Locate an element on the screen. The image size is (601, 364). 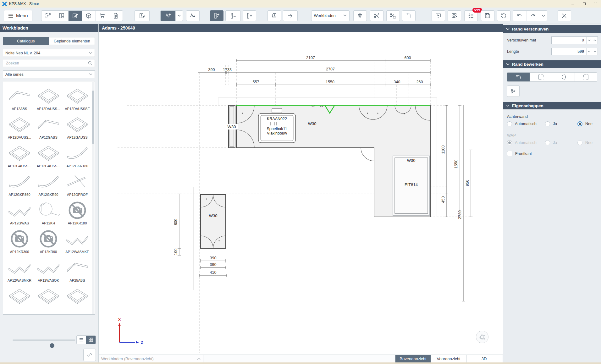
list-view-button is located at coordinates (81, 340).